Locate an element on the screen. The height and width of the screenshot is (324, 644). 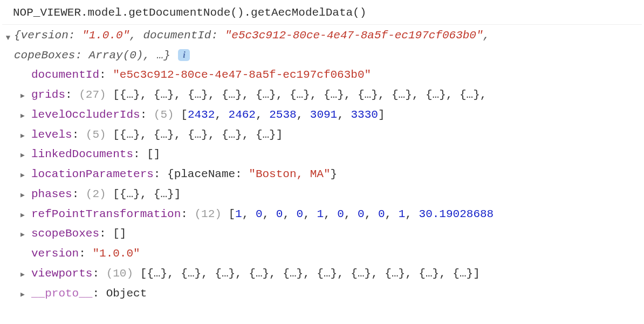
summary-text: , documentId: is located at coordinates (177, 36).